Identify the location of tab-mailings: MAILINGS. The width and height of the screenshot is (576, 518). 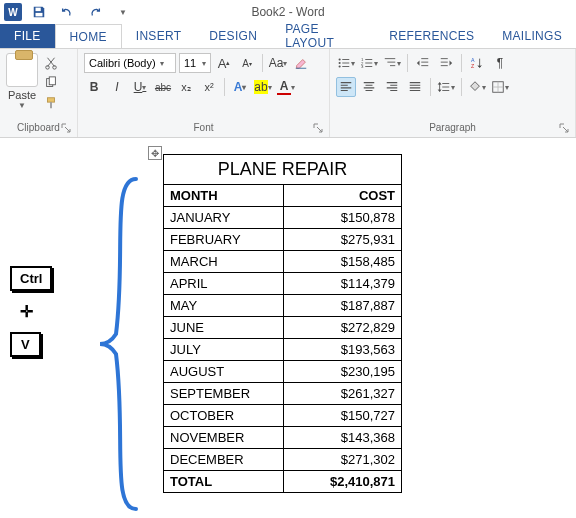
(532, 36).